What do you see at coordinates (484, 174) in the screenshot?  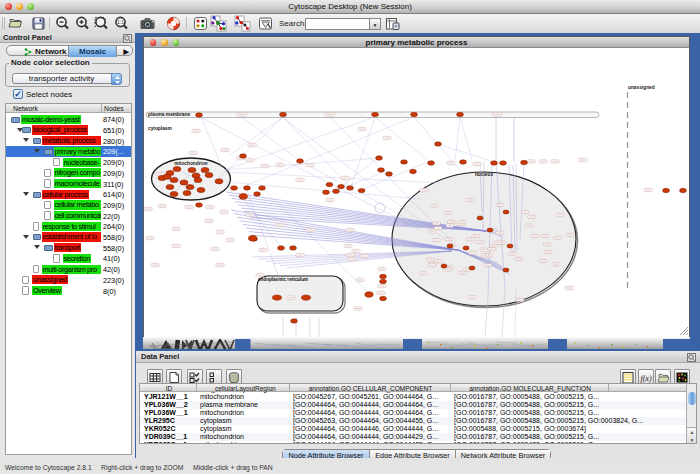 I see `svg-text: nucleus` at bounding box center [484, 174].